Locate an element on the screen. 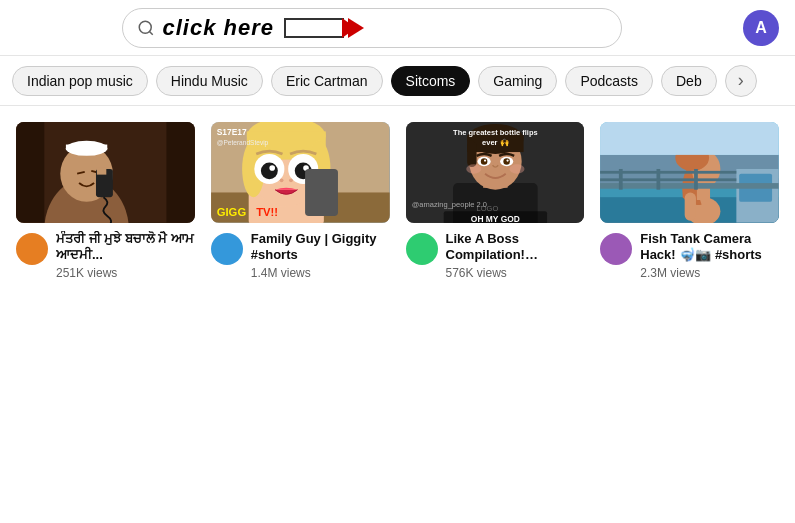 The image size is (795, 523). video-views-3: 576K views is located at coordinates (516, 273).